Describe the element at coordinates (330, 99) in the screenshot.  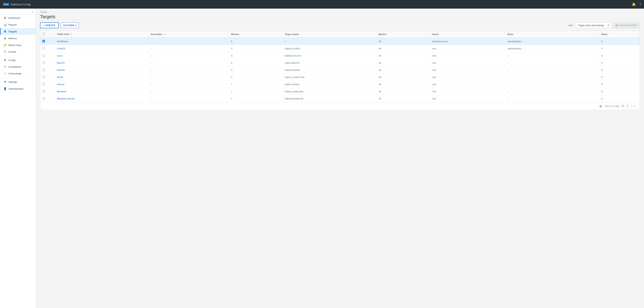
I see `row-criteria-cell-8: G@osfullname:Mi...` at that location.